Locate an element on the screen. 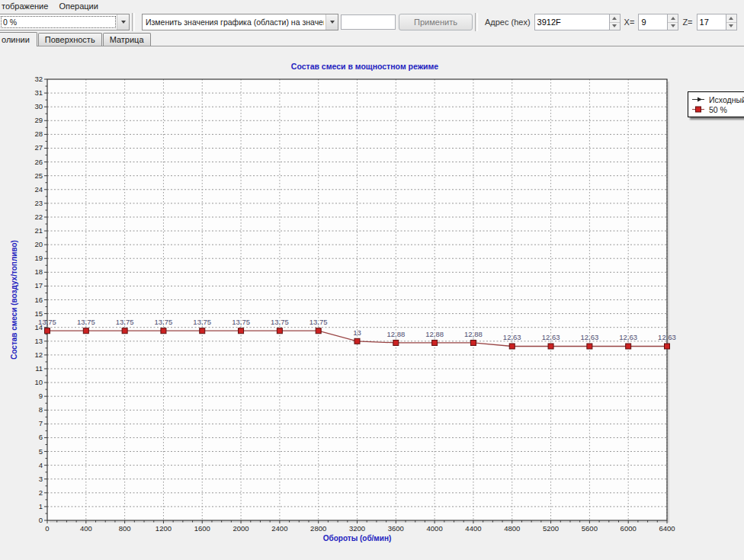 This screenshot has width=744, height=560. legend-label: 50 % is located at coordinates (718, 110).